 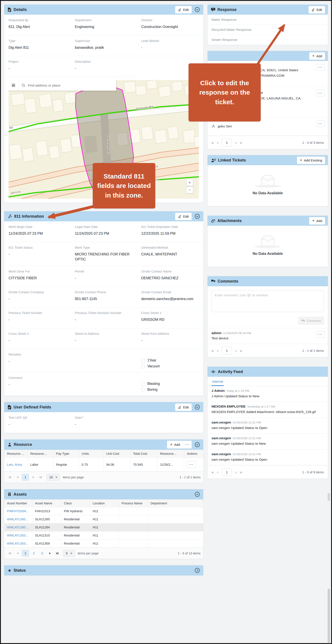 I want to click on response-row: Water Response, so click(x=268, y=20).